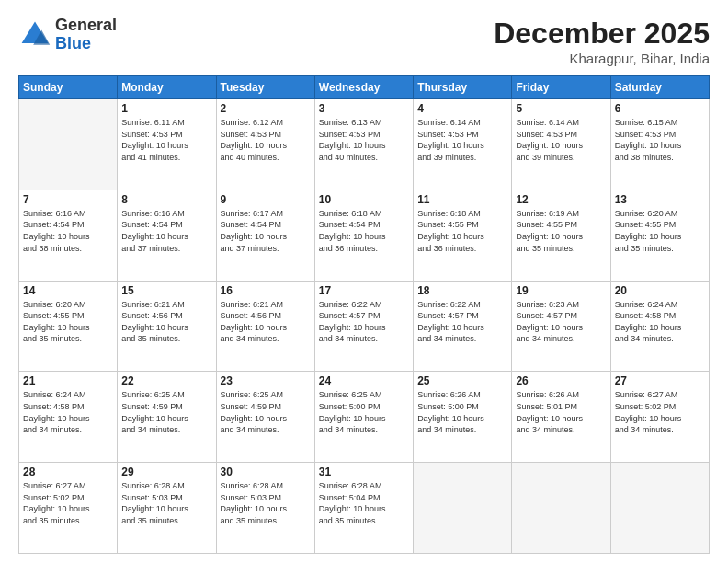 This screenshot has width=728, height=563. What do you see at coordinates (265, 236) in the screenshot?
I see `calendar-cell: 9Sunrise: 6:17 AMSunset: 4:54 PMDaylight…` at bounding box center [265, 236].